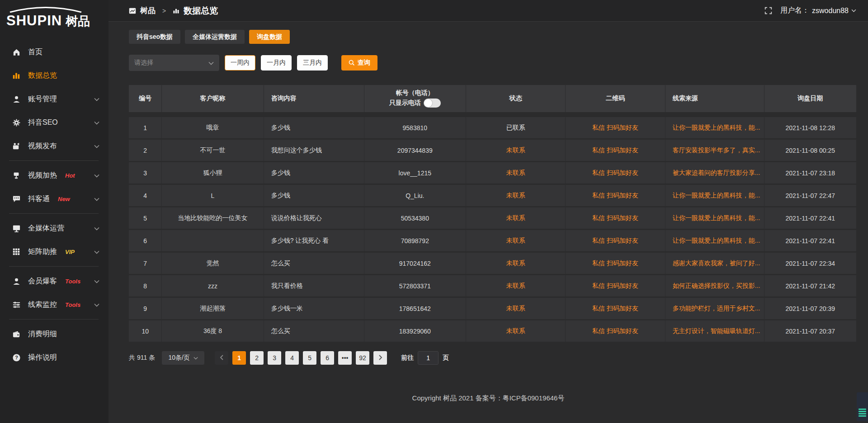  I want to click on sidebar-item-video-heat: 视频加热 Hot, so click(54, 175).